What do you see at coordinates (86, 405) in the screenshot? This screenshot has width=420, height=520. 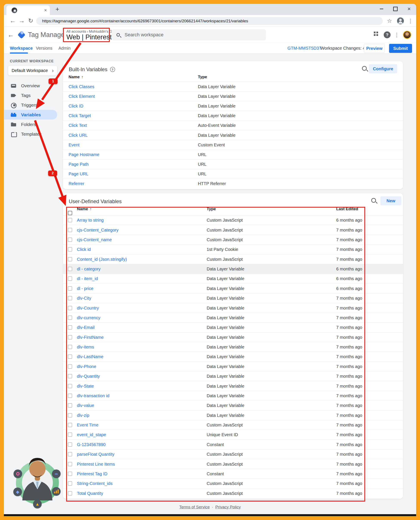 I see `variable-link: dlv-value` at bounding box center [86, 405].